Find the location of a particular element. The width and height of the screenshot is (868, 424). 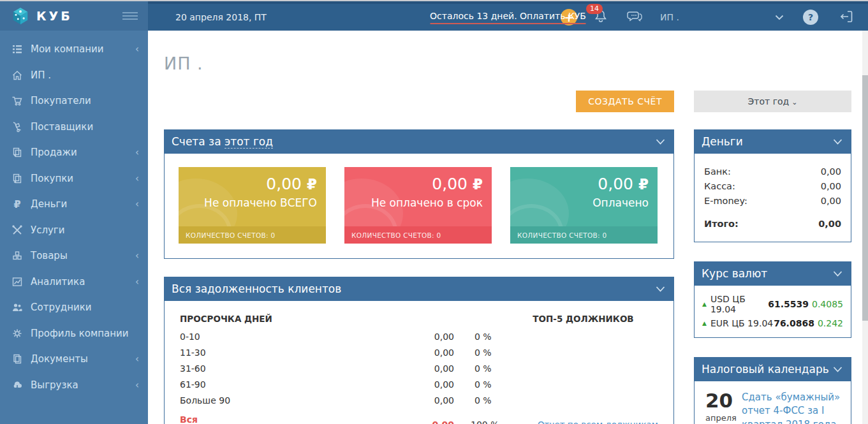

card-label: Не оплачено в срок is located at coordinates (418, 201).